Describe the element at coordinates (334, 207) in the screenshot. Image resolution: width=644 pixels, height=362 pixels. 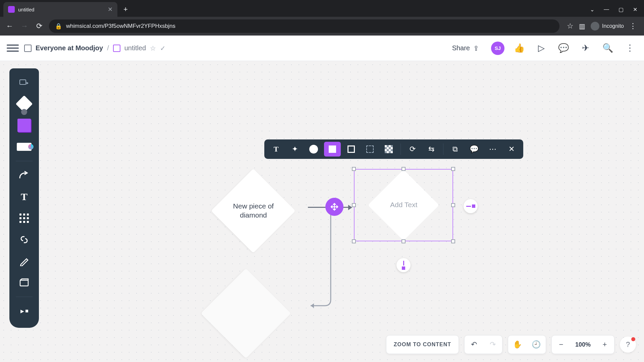
I see `connector-handle` at that location.